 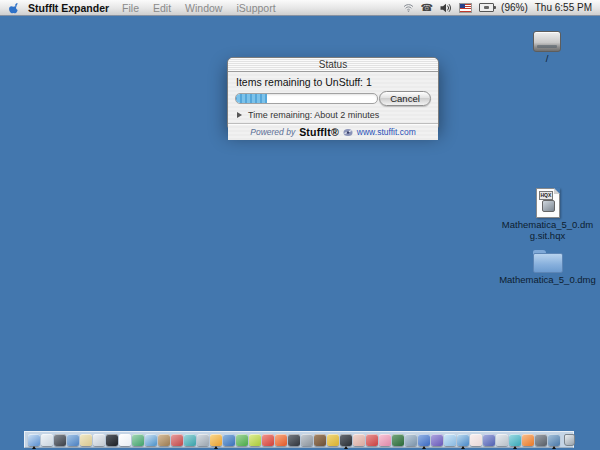 What do you see at coordinates (294, 440) in the screenshot?
I see `dock-app-icons` at bounding box center [294, 440].